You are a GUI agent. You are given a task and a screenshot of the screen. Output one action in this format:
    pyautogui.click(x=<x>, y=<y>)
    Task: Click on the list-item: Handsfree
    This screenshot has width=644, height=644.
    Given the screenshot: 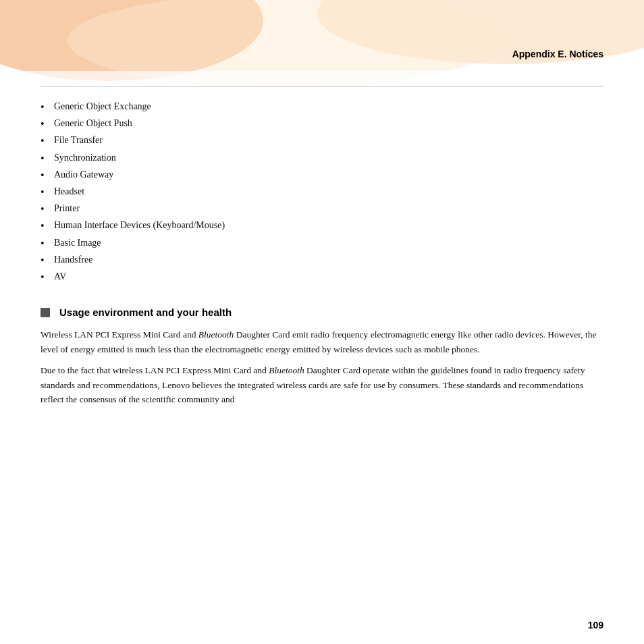 What is the action you would take?
    pyautogui.click(x=322, y=259)
    